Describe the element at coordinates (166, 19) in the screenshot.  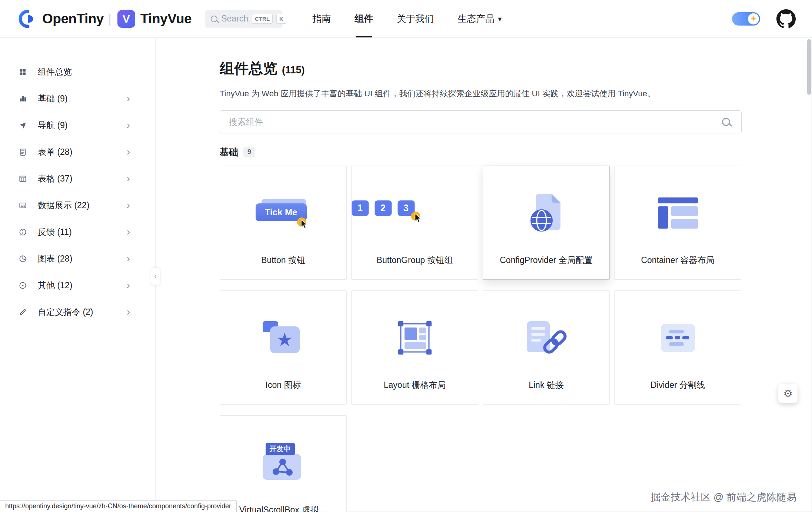
I see `tinyvue-wordmark: TinyVue` at that location.